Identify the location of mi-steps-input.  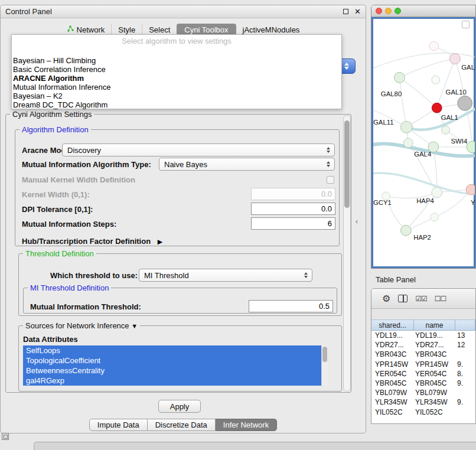
(293, 223).